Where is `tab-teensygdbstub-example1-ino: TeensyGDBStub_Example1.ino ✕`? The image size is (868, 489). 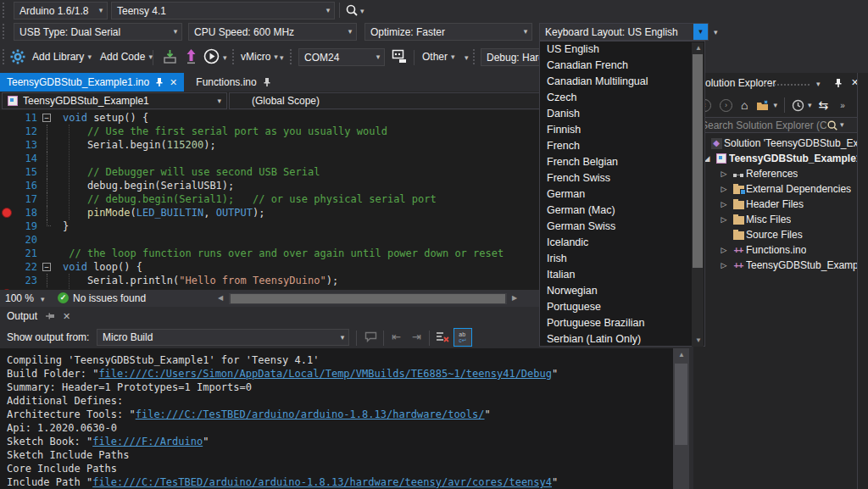 tab-teensygdbstub-example1-ino: TeensyGDBStub_Example1.ino ✕ is located at coordinates (92, 82).